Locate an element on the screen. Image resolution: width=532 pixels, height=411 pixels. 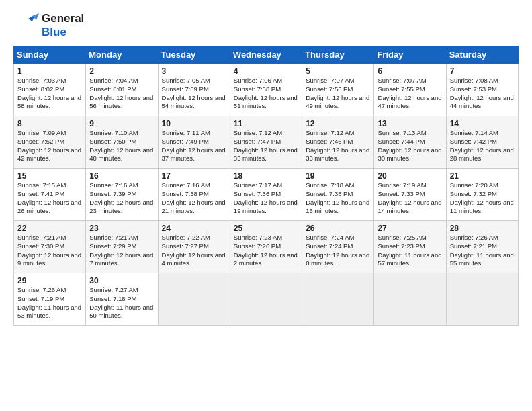
table-row: 25 Sunrise: 7:23 AM Sunset: 7:26 PM Dayl… is located at coordinates (266, 247).